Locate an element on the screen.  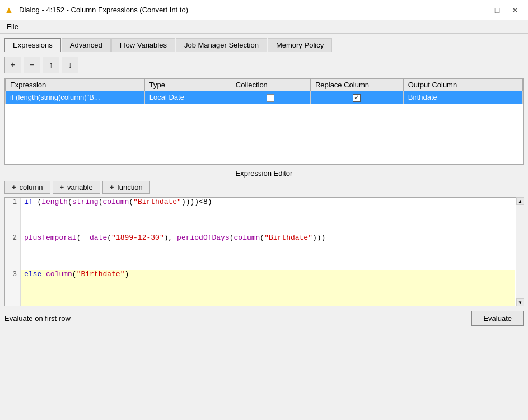
tab-flow-variables: Flow Variables is located at coordinates (143, 45).